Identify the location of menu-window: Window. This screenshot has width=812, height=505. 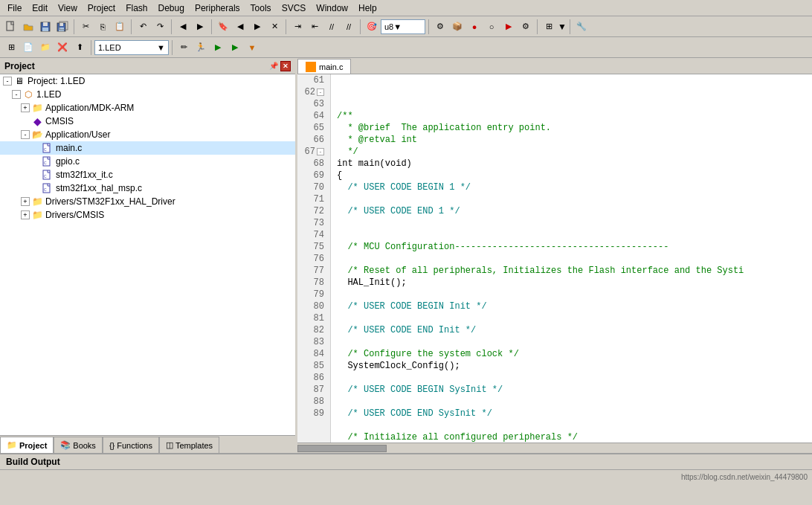
(332, 8).